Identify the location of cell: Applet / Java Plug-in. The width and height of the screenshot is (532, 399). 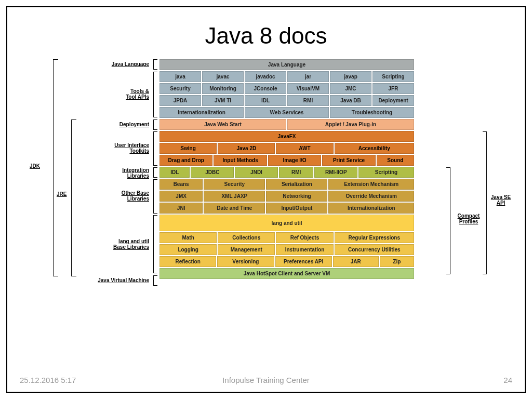
(351, 125).